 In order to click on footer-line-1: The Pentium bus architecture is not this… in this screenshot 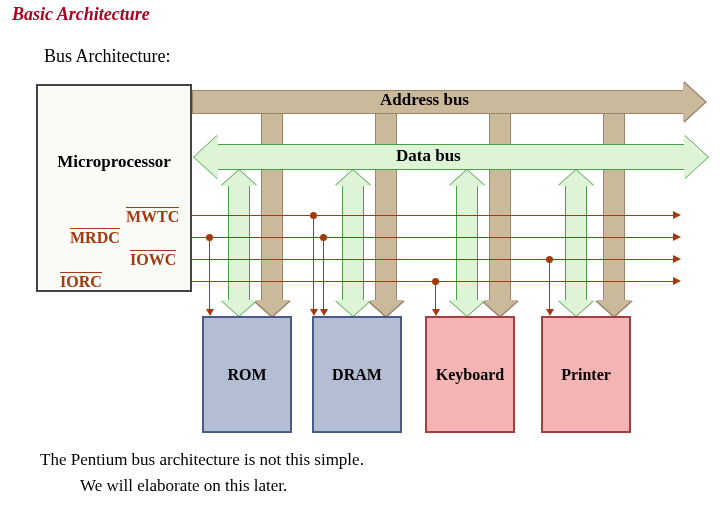, I will do `click(202, 460)`.